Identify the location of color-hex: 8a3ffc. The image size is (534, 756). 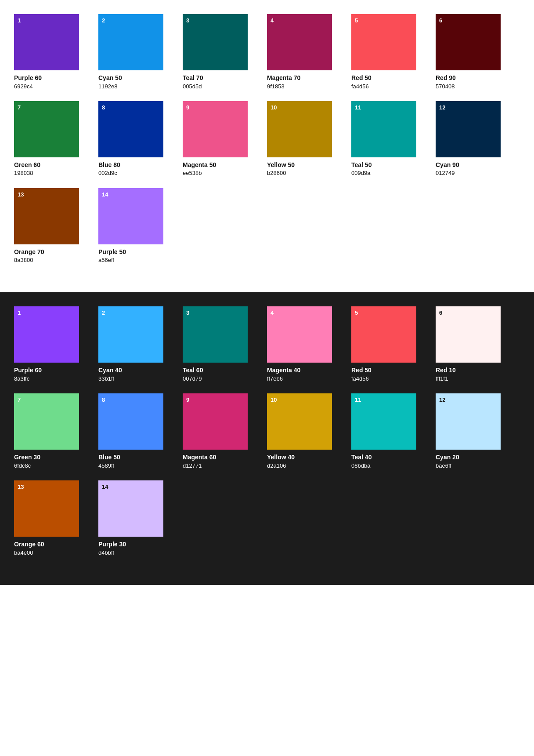
(53, 379).